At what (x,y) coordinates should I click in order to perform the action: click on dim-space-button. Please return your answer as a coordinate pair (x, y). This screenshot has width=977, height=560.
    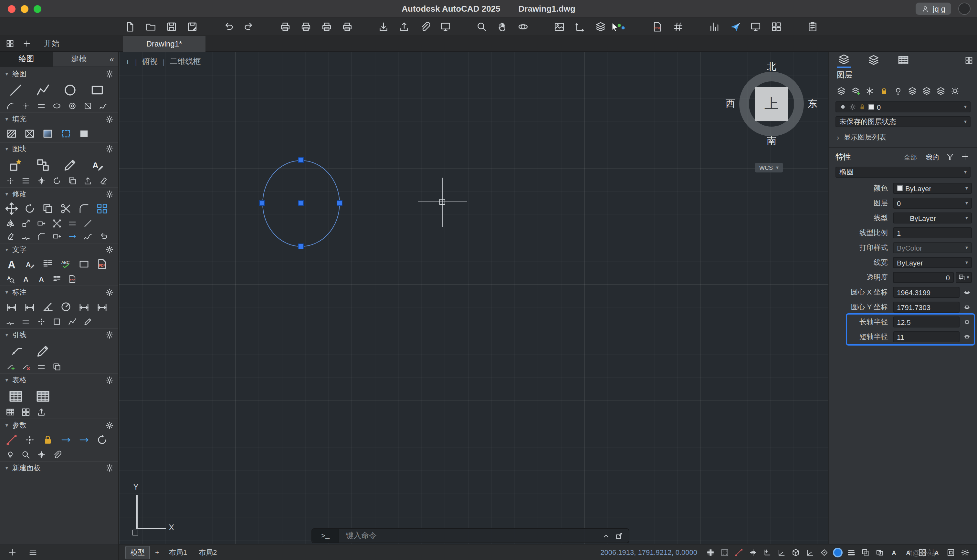
    Looking at the image, I should click on (25, 322).